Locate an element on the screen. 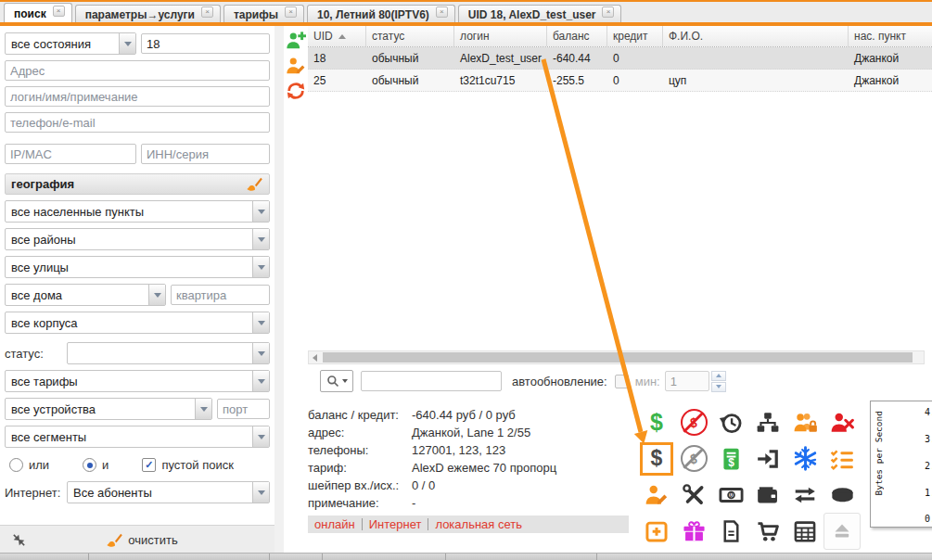 The height and width of the screenshot is (560, 932). invoice-button: $ is located at coordinates (731, 458).